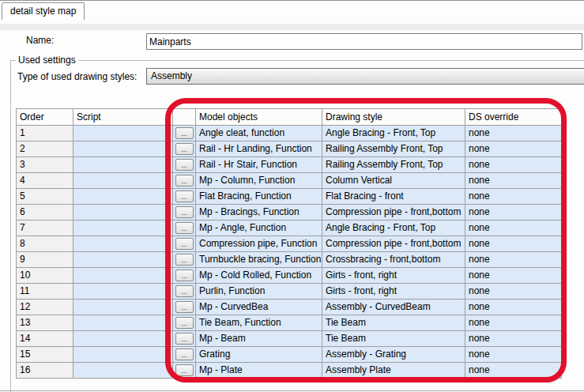 Image resolution: width=584 pixels, height=392 pixels. I want to click on order-cell: 3, so click(45, 165).